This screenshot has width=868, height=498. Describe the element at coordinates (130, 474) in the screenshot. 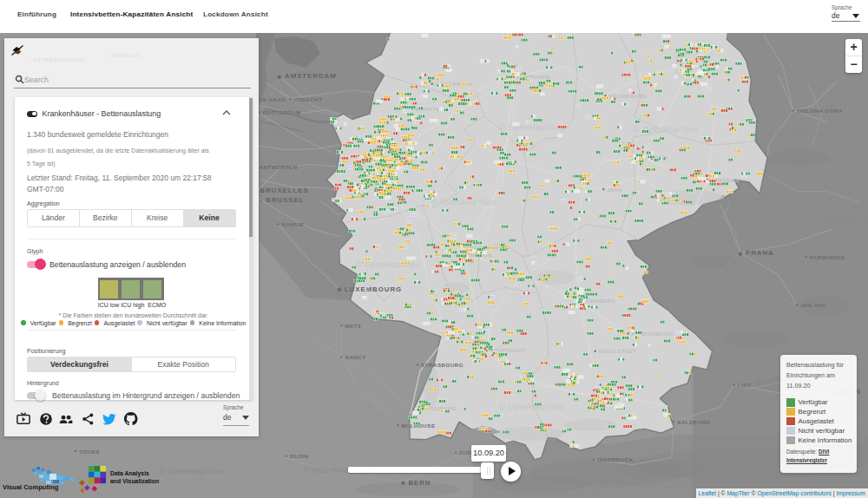

I see `svg-text: Data Analysis` at that location.